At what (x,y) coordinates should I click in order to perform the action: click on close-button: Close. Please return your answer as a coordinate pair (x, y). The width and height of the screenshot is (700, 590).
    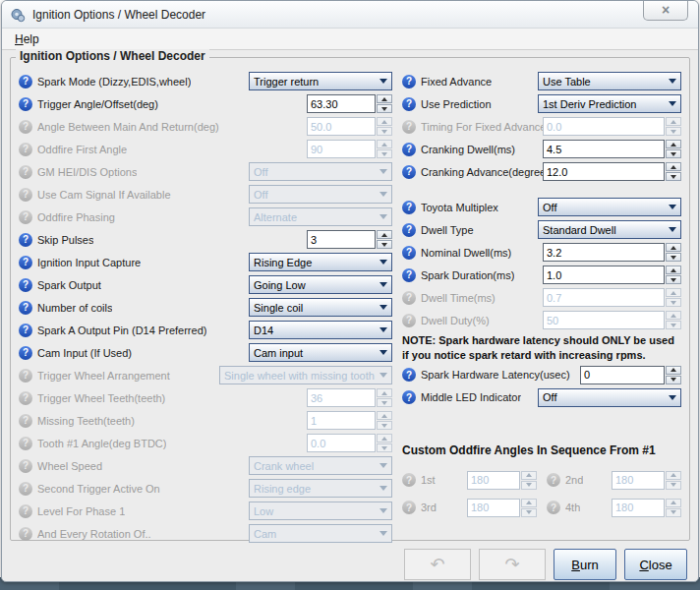
    Looking at the image, I should click on (656, 564).